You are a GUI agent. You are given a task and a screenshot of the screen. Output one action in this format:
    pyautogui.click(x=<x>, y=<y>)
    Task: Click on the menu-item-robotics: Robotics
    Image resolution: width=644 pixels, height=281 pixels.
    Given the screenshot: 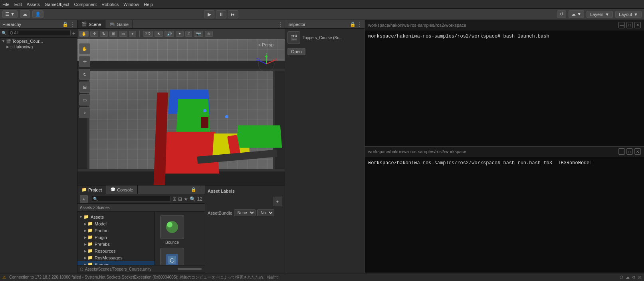 What is the action you would take?
    pyautogui.click(x=110, y=4)
    